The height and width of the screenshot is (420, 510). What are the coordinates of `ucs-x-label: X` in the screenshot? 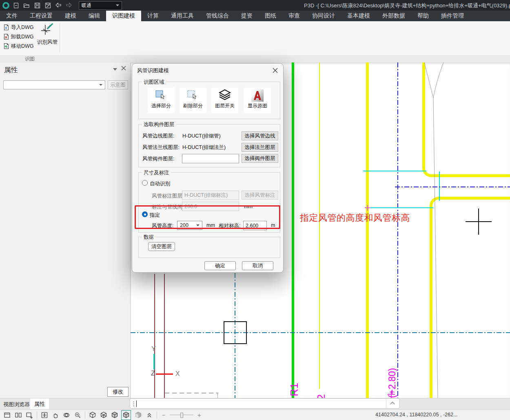 It's located at (178, 374).